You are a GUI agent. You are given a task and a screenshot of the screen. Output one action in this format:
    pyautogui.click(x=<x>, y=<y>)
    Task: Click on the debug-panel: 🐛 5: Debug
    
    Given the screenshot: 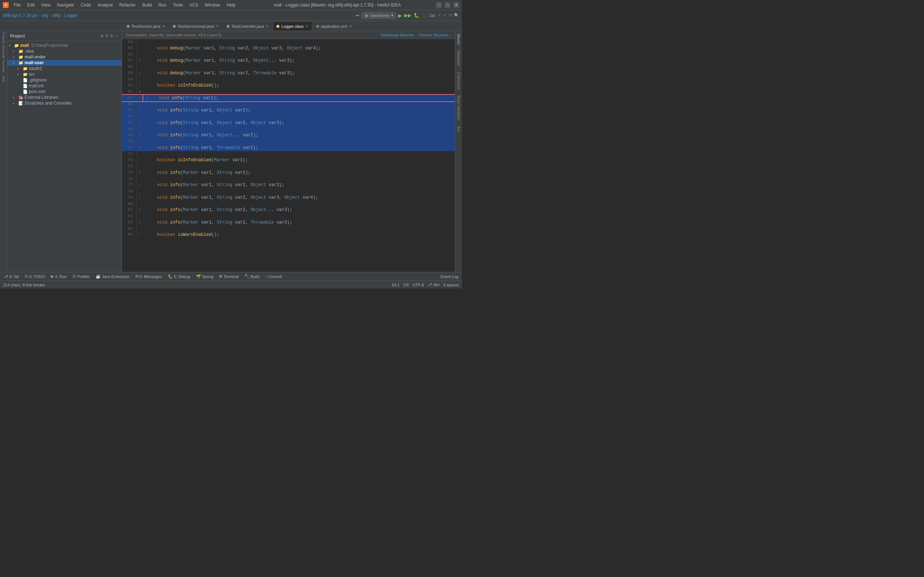 What is the action you would take?
    pyautogui.click(x=179, y=276)
    